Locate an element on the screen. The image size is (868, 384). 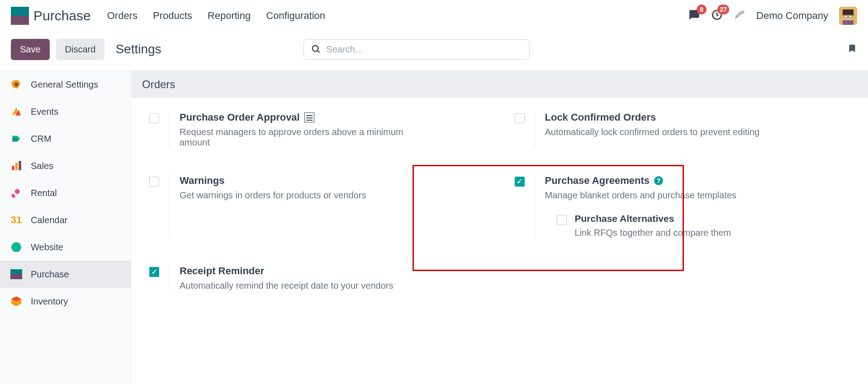
setting-title: Lock Confirmed Orders is located at coordinates (601, 117).